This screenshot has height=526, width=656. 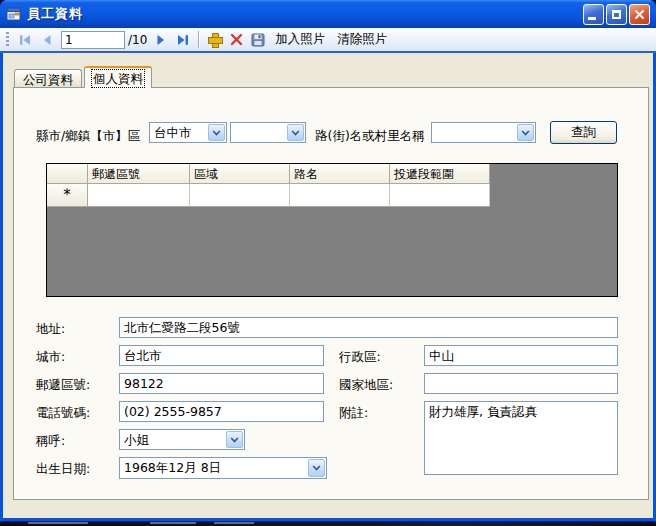 I want to click on tab-company-data: 公司資料, so click(x=48, y=78).